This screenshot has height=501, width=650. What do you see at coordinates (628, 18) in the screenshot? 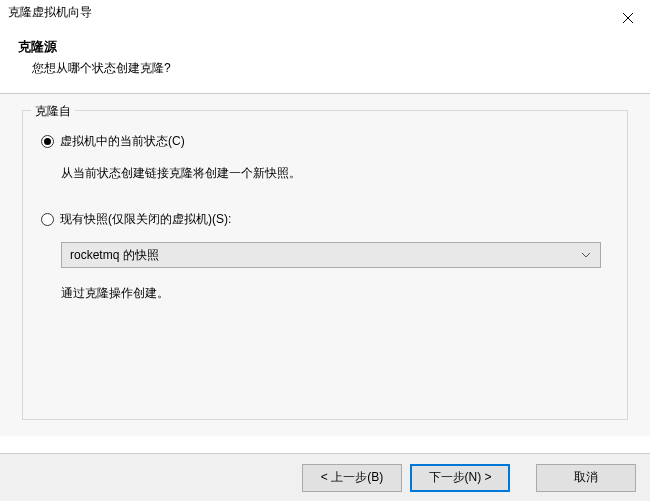
I see `close-button` at bounding box center [628, 18].